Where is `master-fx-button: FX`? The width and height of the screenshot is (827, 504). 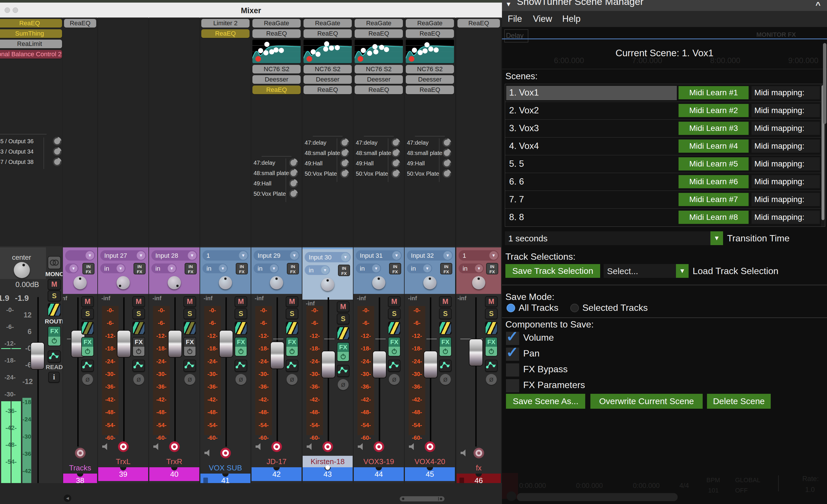 master-fx-button: FX is located at coordinates (54, 336).